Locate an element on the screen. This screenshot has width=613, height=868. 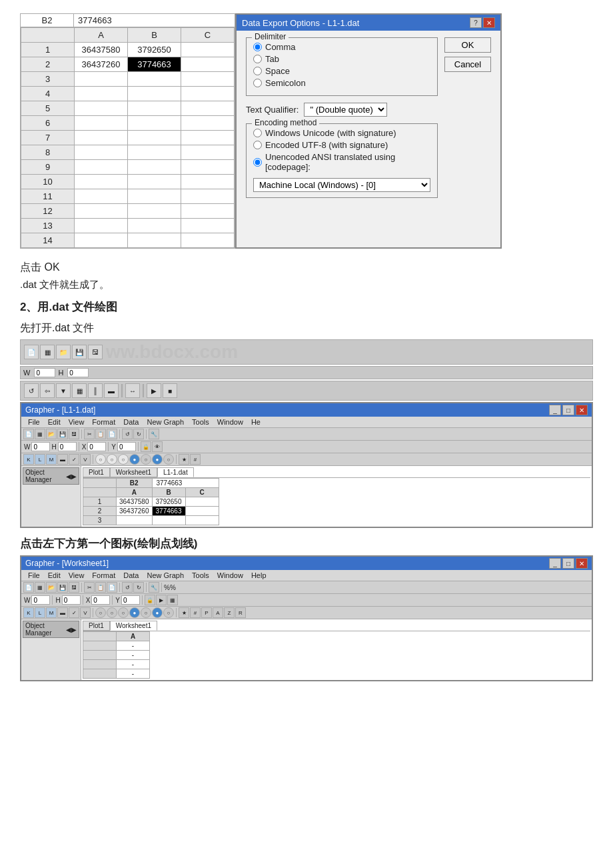
menu-newgraph: New Graph is located at coordinates (165, 422).